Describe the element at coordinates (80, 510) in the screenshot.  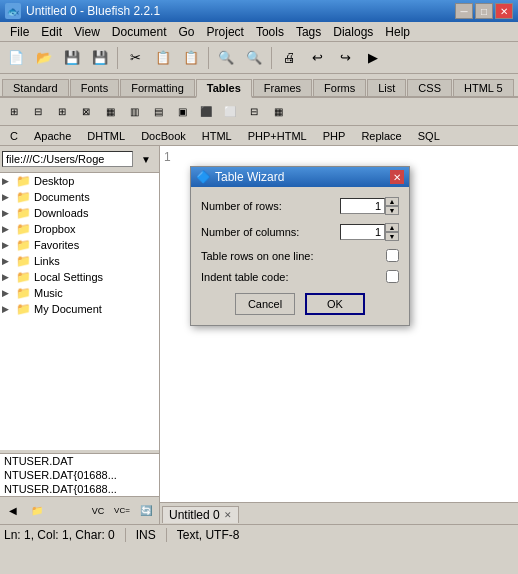
I see `sidebar-bottom: ◀ 📁 VC VC= 🔄` at that location.